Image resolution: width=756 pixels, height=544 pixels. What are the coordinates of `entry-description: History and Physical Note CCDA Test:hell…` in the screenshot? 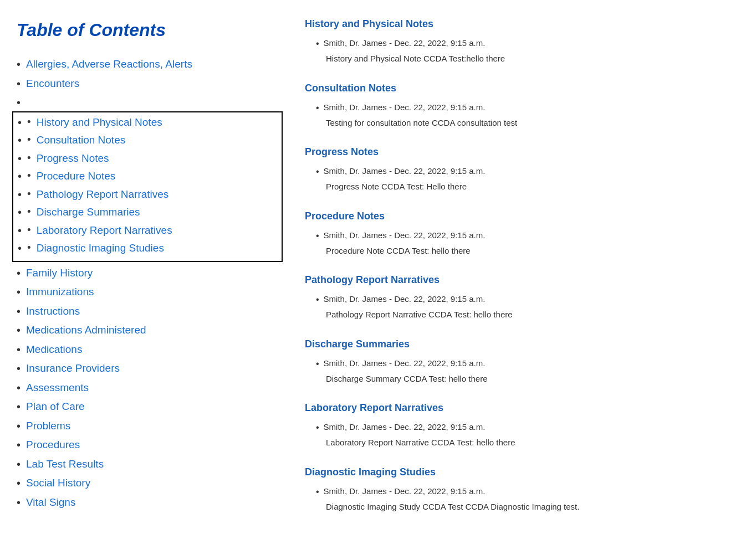 It's located at (533, 59).